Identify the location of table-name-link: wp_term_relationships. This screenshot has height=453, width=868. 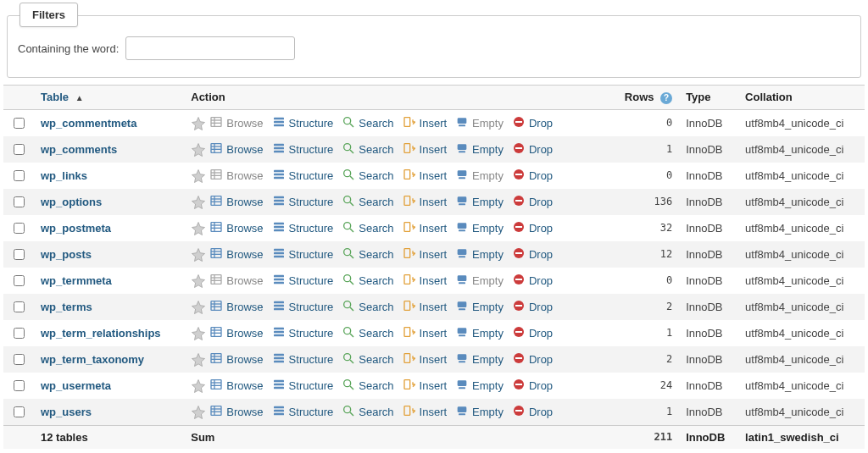
(101, 334).